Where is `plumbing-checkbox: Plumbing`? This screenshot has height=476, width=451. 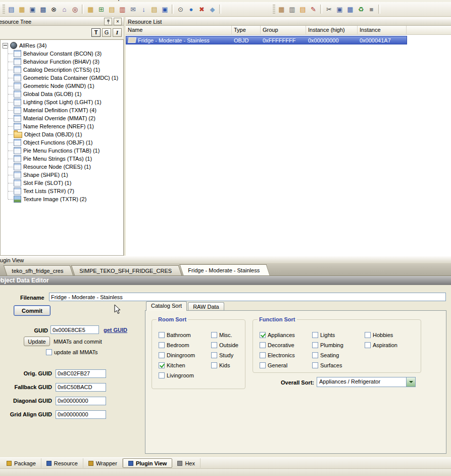
plumbing-checkbox: Plumbing is located at coordinates (328, 345).